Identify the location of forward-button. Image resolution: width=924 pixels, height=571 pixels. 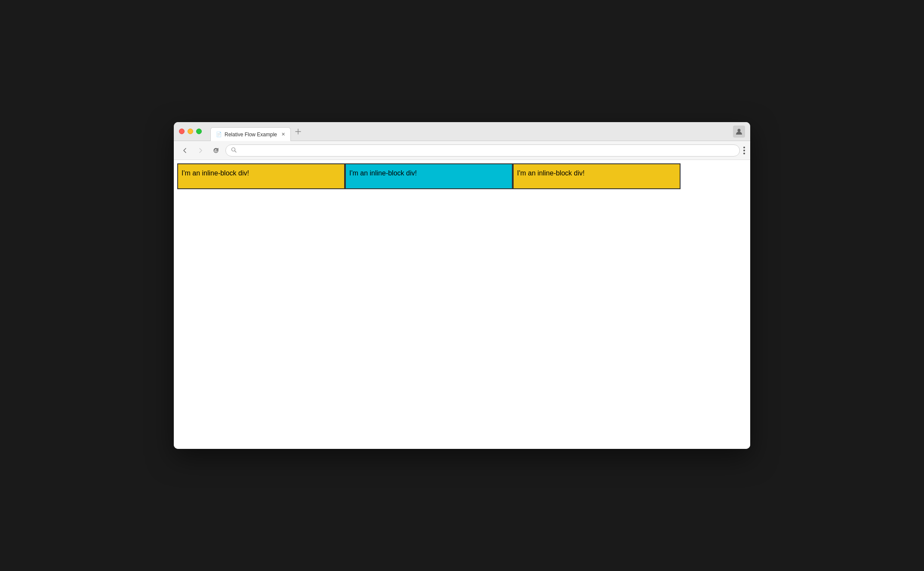
(200, 150).